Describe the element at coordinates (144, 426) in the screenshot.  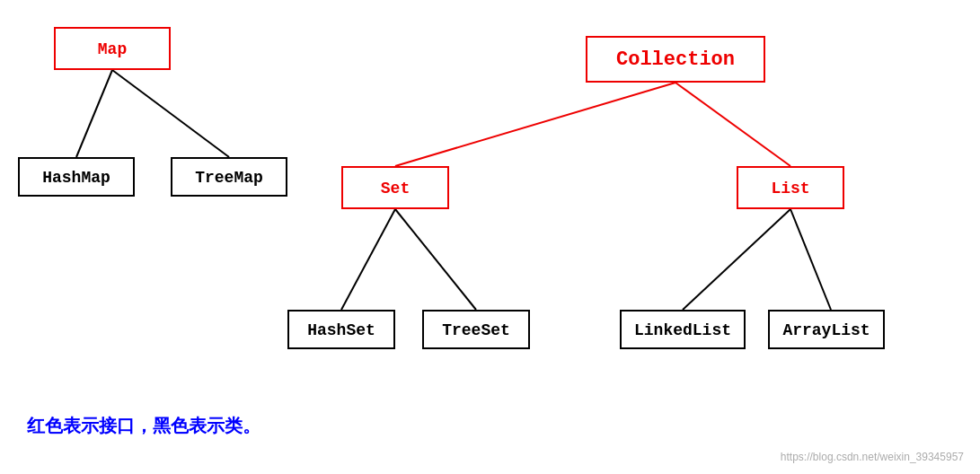
I see `legend-text: 红色表示接口，黑色表示类。` at that location.